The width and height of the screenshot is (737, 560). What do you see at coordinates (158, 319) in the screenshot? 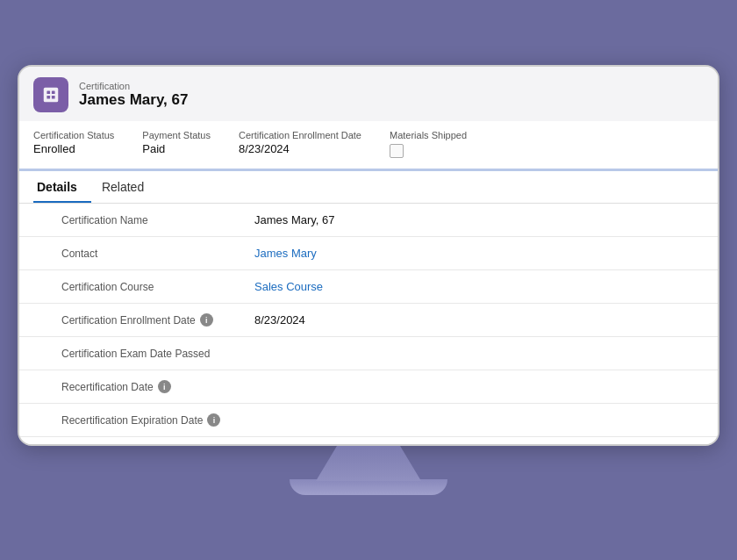
I see `enrollment-date-field-label: Certification Enrollment Date i` at bounding box center [158, 319].